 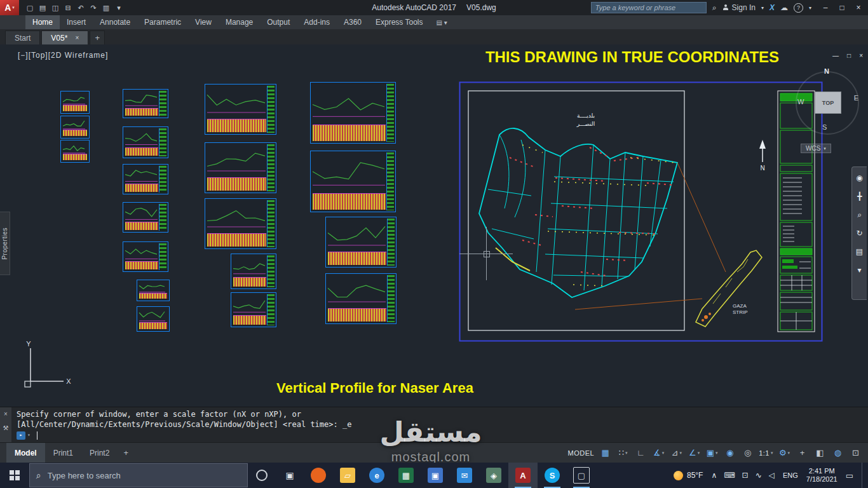 What do you see at coordinates (278, 22) in the screenshot?
I see `ribbon-tab-output: Output` at bounding box center [278, 22].